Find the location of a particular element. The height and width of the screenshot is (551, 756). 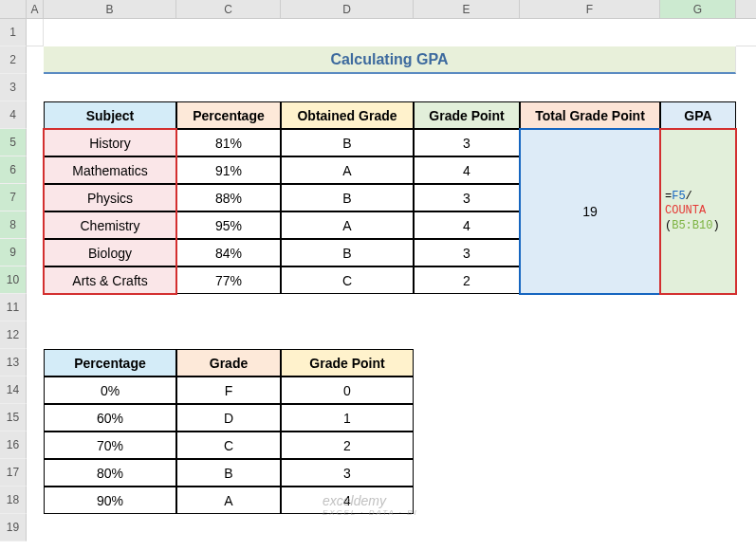

row-2: 2 is located at coordinates (13, 61).